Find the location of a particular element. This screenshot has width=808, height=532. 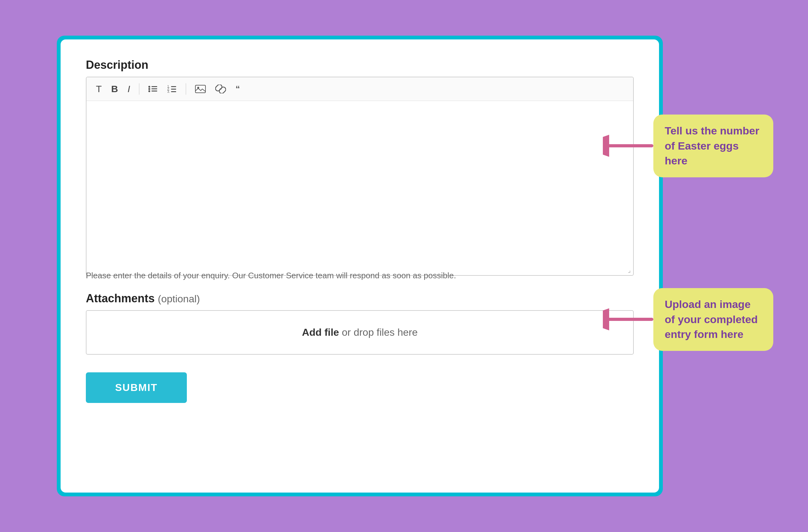

submit-button: SUBMIT is located at coordinates (136, 388).